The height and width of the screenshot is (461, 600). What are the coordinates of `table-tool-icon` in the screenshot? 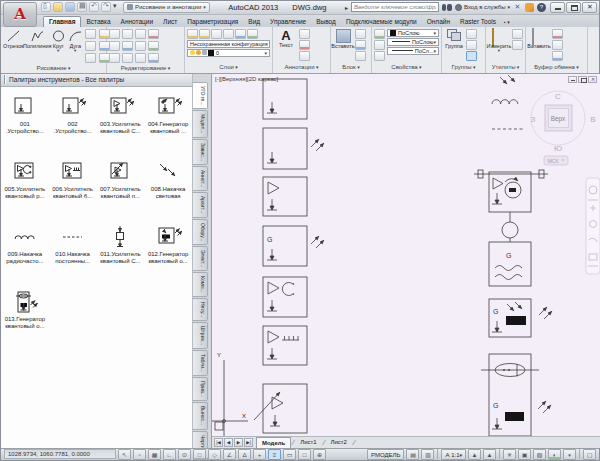 It's located at (304, 56).